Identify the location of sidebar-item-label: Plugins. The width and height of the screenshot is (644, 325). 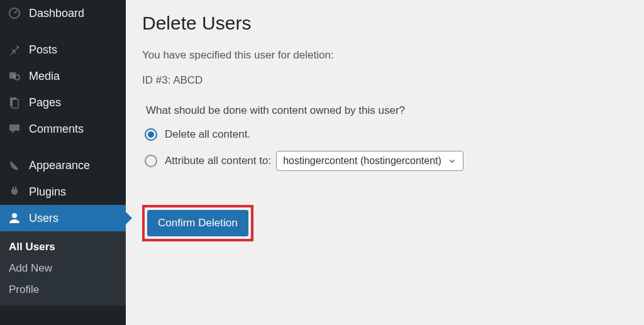
(48, 192).